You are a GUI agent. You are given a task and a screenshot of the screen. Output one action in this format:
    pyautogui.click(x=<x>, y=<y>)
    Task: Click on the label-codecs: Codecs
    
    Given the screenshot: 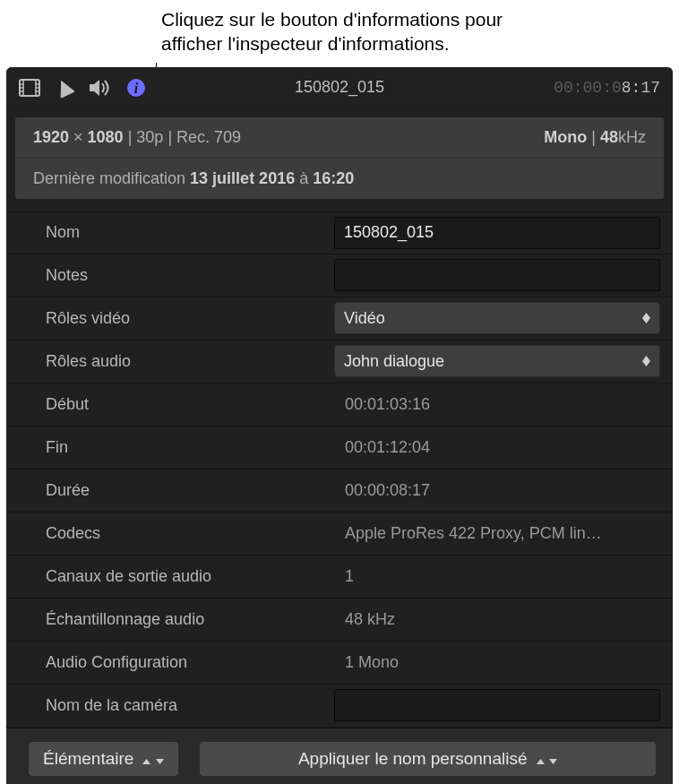 What is the action you would take?
    pyautogui.click(x=170, y=534)
    